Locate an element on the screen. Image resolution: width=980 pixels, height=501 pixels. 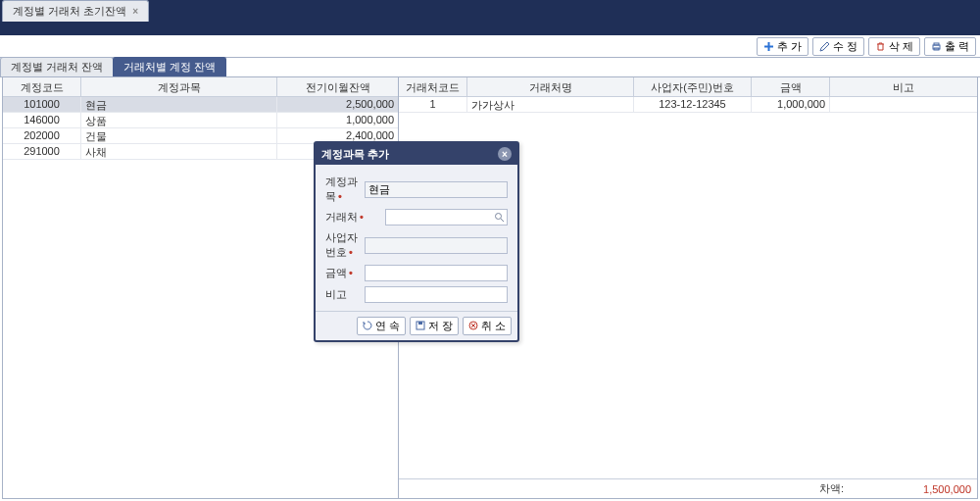
cell-remark is located at coordinates (904, 104).